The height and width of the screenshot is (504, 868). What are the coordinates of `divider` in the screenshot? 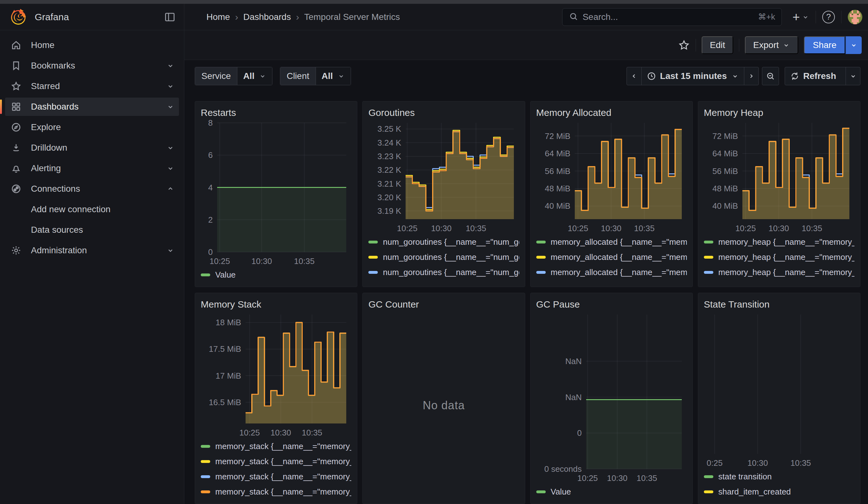 It's located at (816, 17).